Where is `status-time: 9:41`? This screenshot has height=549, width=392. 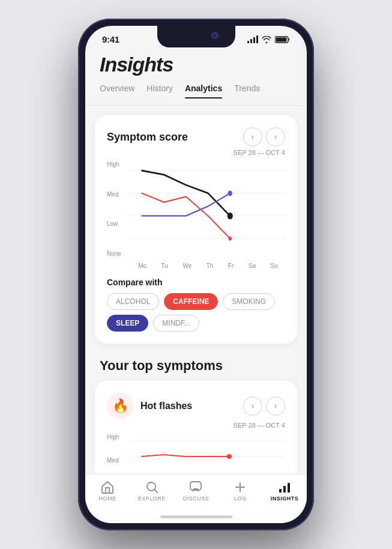 status-time: 9:41 is located at coordinates (110, 40).